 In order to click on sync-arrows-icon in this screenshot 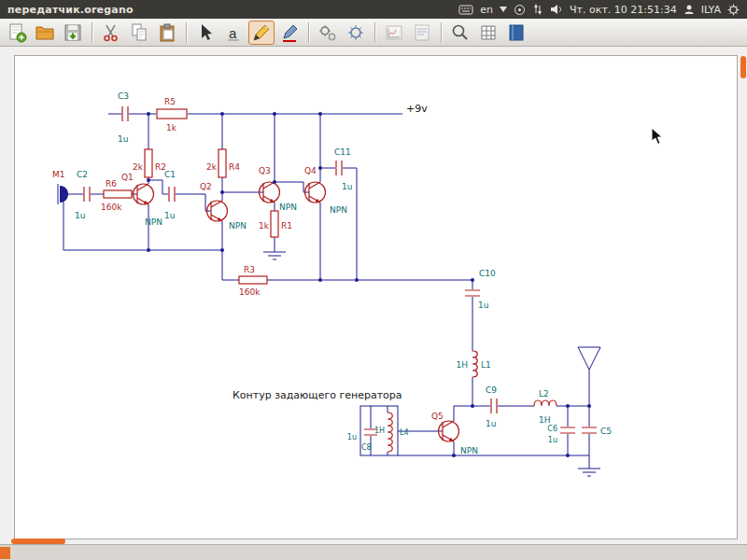, I will do `click(538, 9)`.